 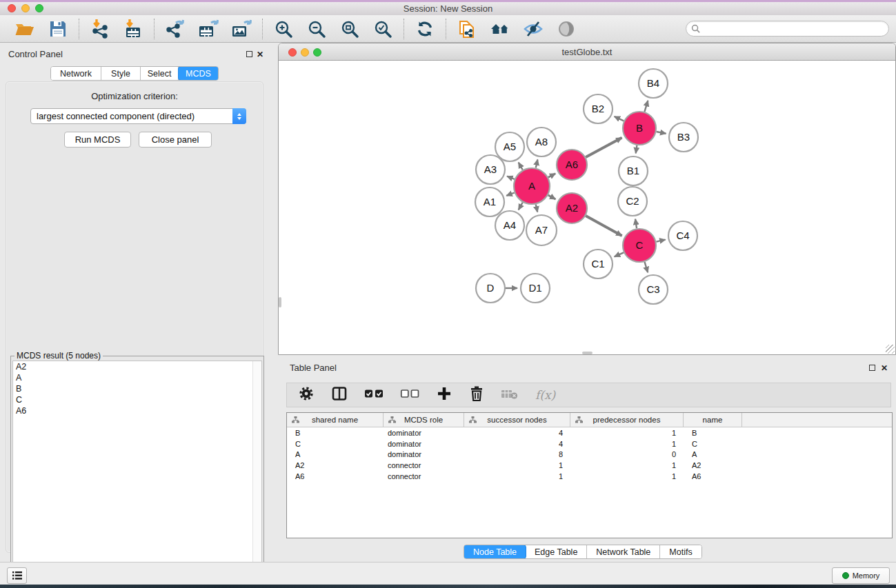 I want to click on float-panel-icon, so click(x=250, y=54).